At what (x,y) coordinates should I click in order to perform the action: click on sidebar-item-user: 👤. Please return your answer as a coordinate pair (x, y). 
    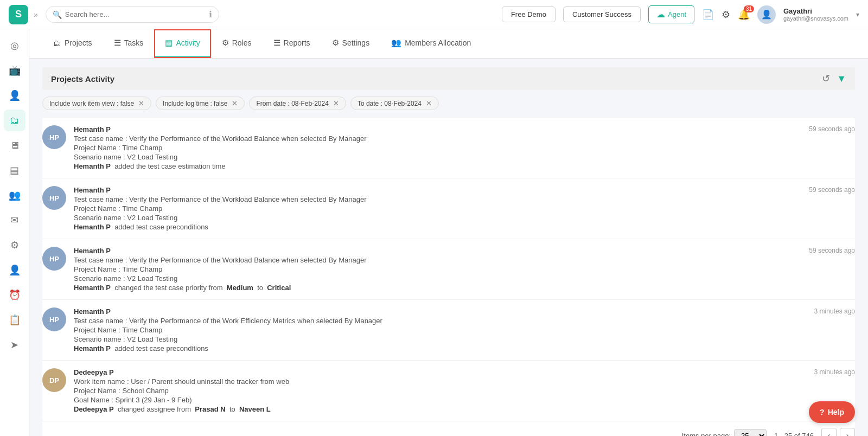
    Looking at the image, I should click on (15, 95).